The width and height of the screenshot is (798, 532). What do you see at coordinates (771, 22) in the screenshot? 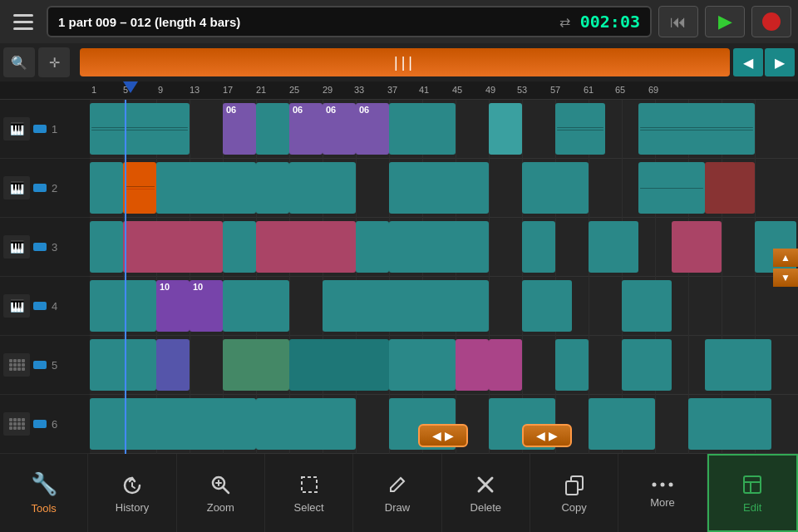
I see `record-button` at bounding box center [771, 22].